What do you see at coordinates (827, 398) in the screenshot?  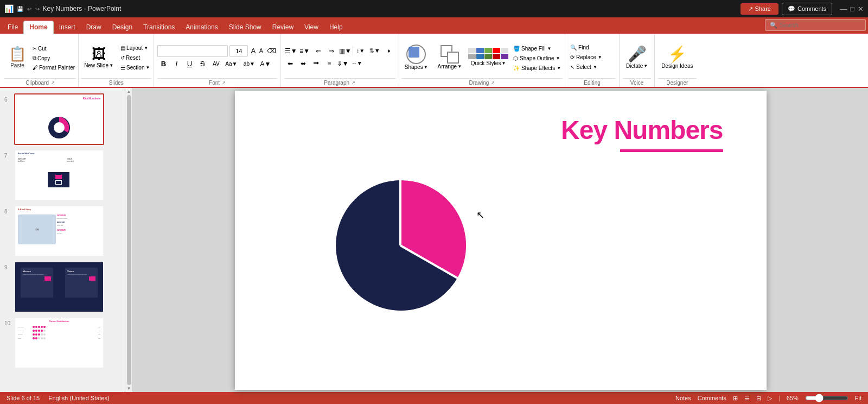 I see `zoom-slider` at bounding box center [827, 398].